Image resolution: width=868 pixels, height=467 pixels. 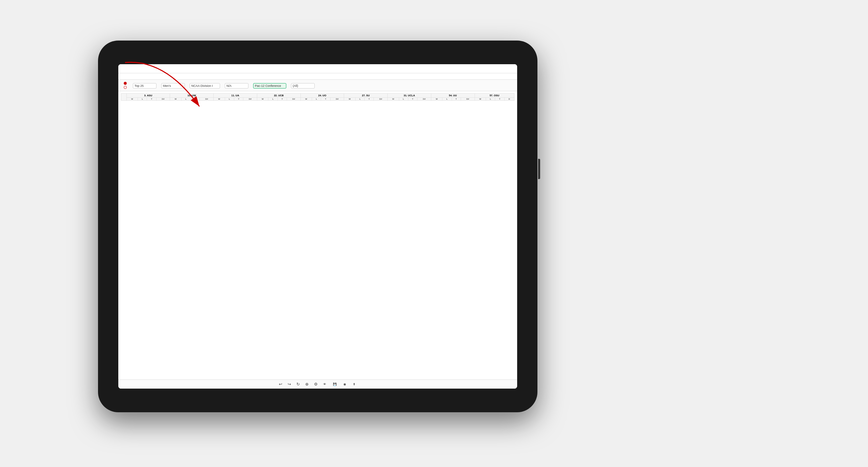 I want to click on col-header-ucla: 31. UCLA, so click(x=410, y=96).